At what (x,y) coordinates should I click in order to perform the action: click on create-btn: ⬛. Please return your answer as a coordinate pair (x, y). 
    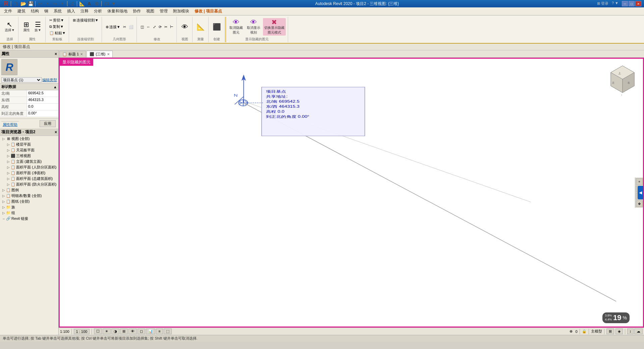
    Looking at the image, I should click on (217, 27).